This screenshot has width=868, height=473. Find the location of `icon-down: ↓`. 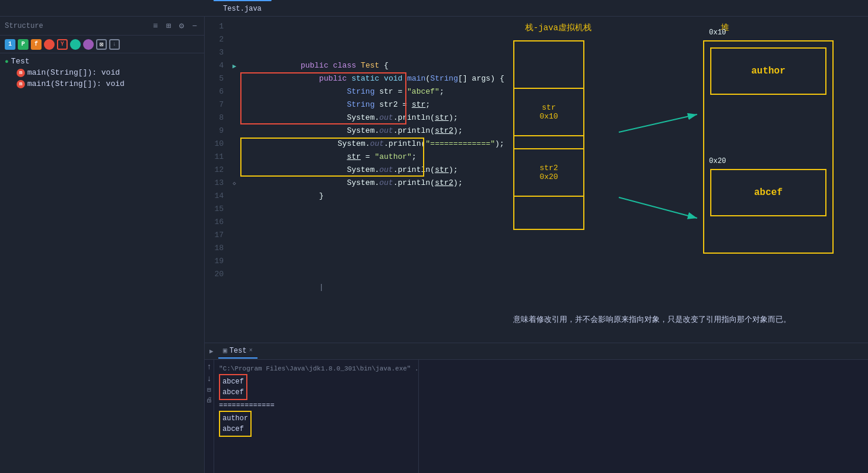

icon-down: ↓ is located at coordinates (115, 44).